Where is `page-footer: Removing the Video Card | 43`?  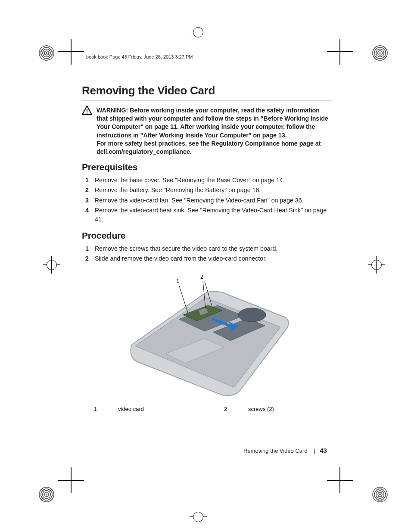 page-footer: Removing the Video Card | 43 is located at coordinates (285, 451).